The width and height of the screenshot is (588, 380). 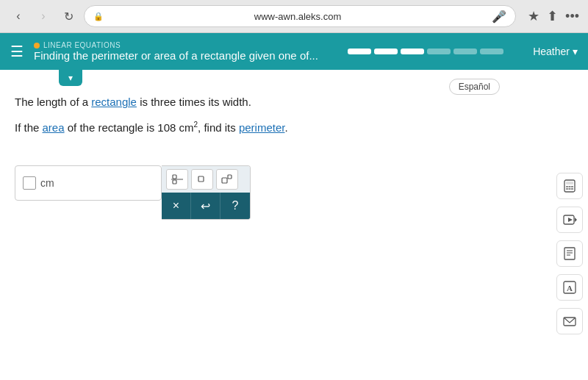 I want to click on menu-button: ☰, so click(x=17, y=51).